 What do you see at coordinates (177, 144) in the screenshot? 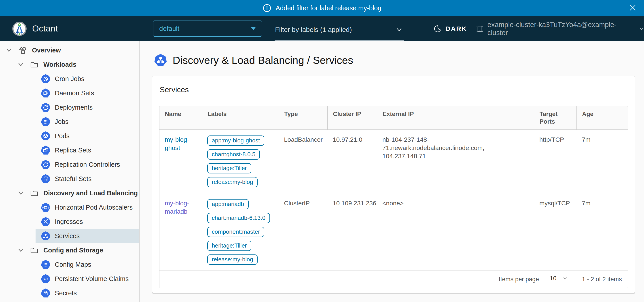
I see `service-link: my-blog-ghost` at bounding box center [177, 144].